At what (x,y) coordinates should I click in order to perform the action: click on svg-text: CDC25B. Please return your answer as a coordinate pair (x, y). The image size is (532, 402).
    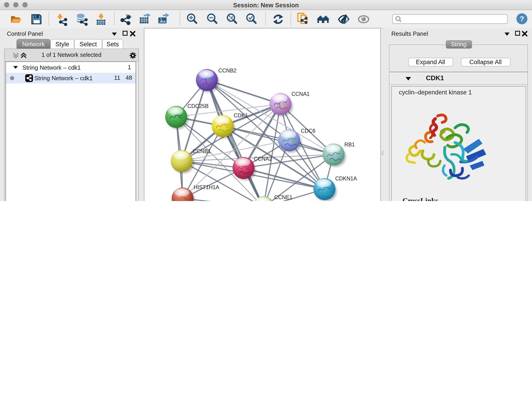
    Looking at the image, I should click on (198, 106).